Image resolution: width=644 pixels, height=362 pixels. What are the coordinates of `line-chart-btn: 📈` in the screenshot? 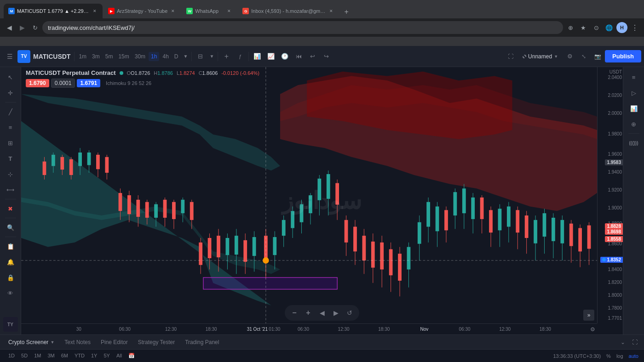 It's located at (271, 57).